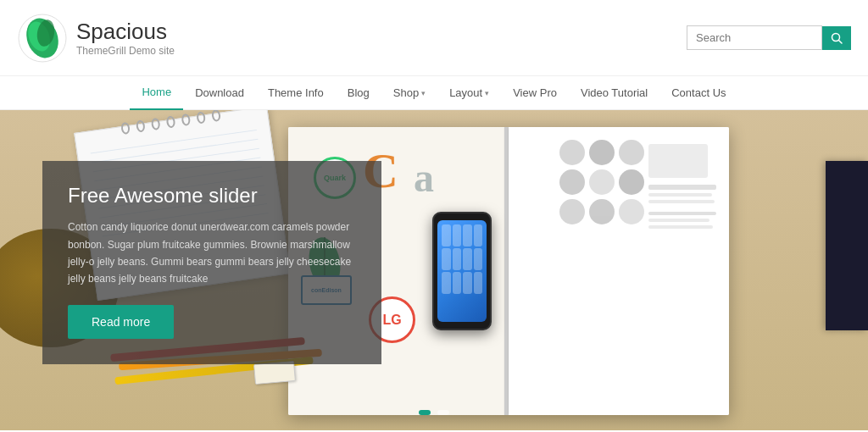 This screenshot has width=868, height=432. I want to click on search-area, so click(769, 37).